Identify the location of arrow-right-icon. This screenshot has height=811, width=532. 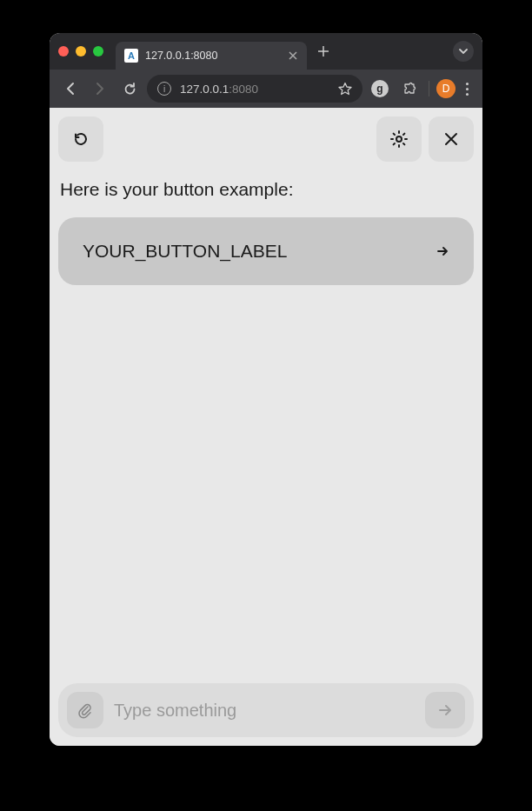
(442, 251).